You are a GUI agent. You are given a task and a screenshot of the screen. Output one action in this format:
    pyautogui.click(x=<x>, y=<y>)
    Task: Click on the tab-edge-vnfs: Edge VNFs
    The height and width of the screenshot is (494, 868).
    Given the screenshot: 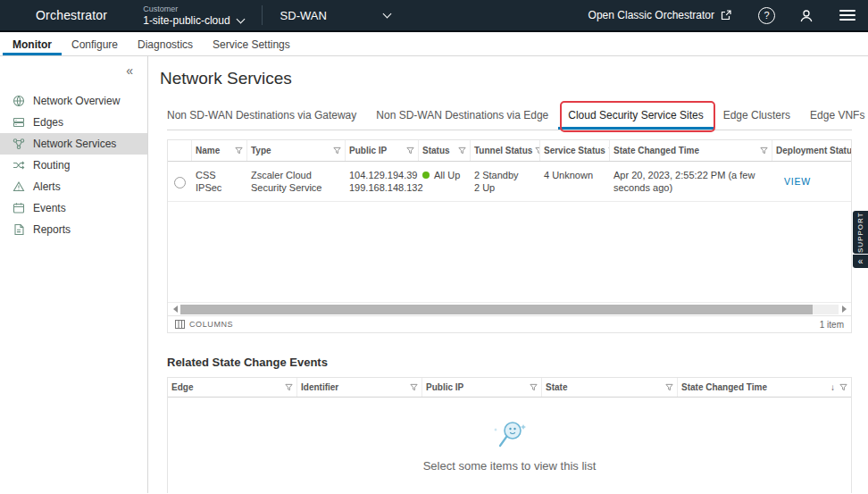 What is the action you would take?
    pyautogui.click(x=834, y=116)
    